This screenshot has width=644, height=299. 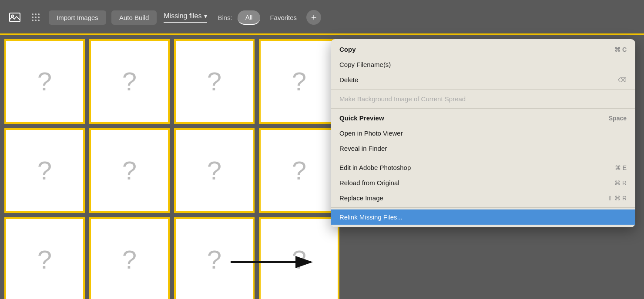 What do you see at coordinates (483, 168) in the screenshot?
I see `menu-item-edit-photoshop: Edit in Adobe Photoshop ⌘ E` at bounding box center [483, 168].